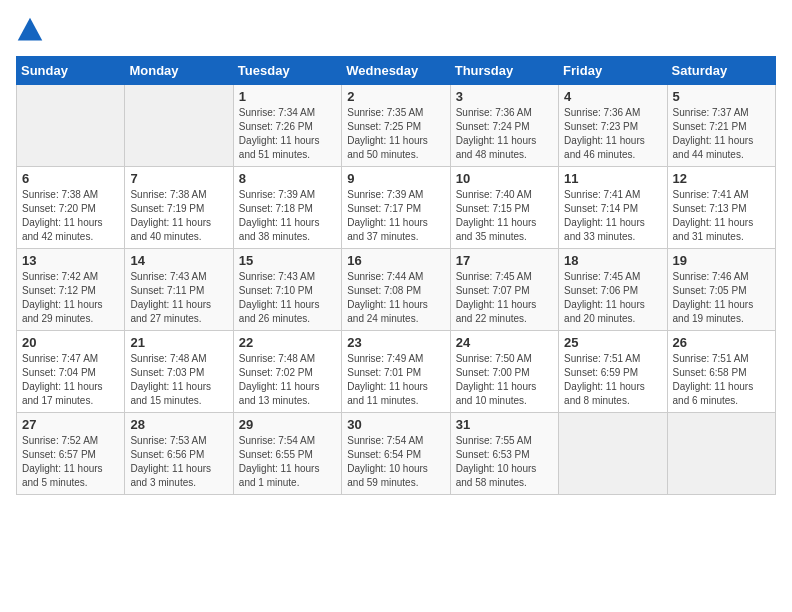 The height and width of the screenshot is (612, 792). What do you see at coordinates (396, 126) in the screenshot?
I see `calendar-cell: 2 Sunrise: 7:35 AMSunset: 7:25 PMDayligh…` at bounding box center [396, 126].